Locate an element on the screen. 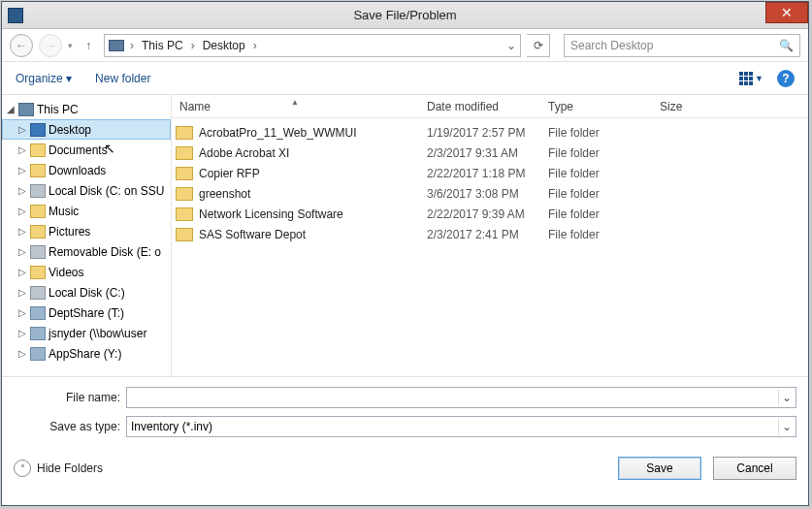 Image resolution: width=812 pixels, height=509 pixels. fields-panel: File name: ⌄ Save as type: Inventory (*.… is located at coordinates (406, 407).